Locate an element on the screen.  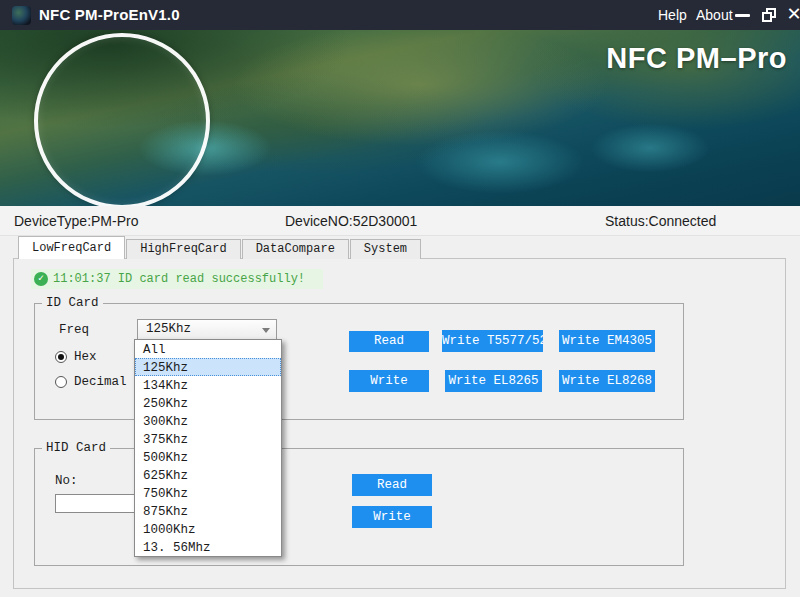
radio-hex-label: Hex is located at coordinates (86, 357).